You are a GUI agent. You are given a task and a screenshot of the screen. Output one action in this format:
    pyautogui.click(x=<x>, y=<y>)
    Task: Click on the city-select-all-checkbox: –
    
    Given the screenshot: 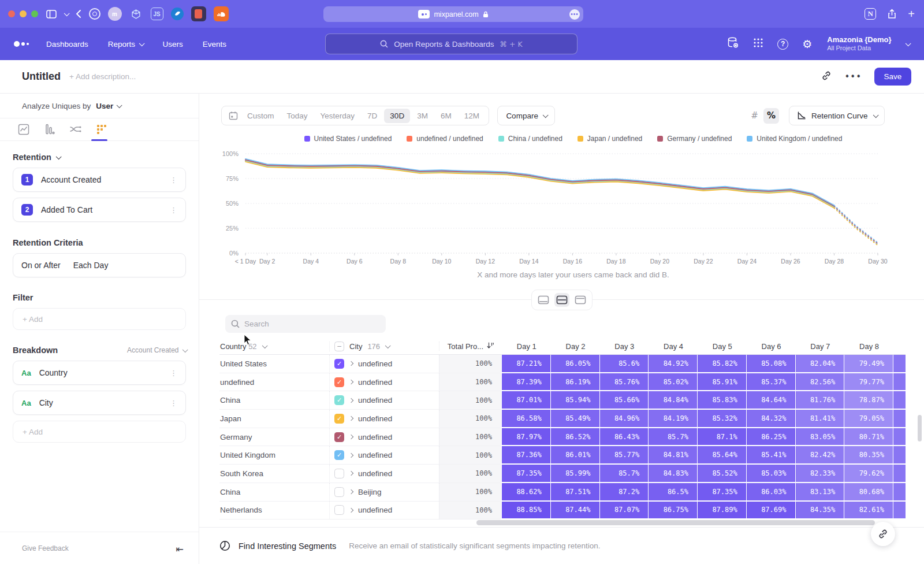 What is the action you would take?
    pyautogui.click(x=340, y=347)
    